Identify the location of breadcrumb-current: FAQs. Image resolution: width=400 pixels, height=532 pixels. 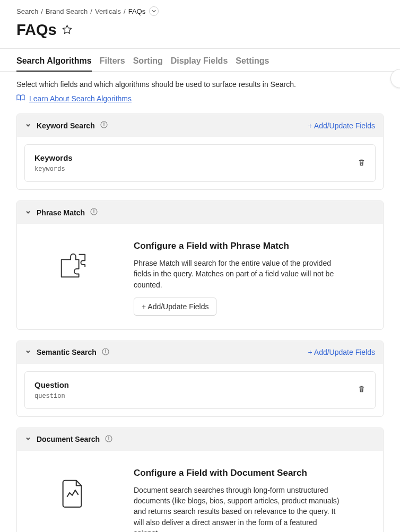
(137, 12).